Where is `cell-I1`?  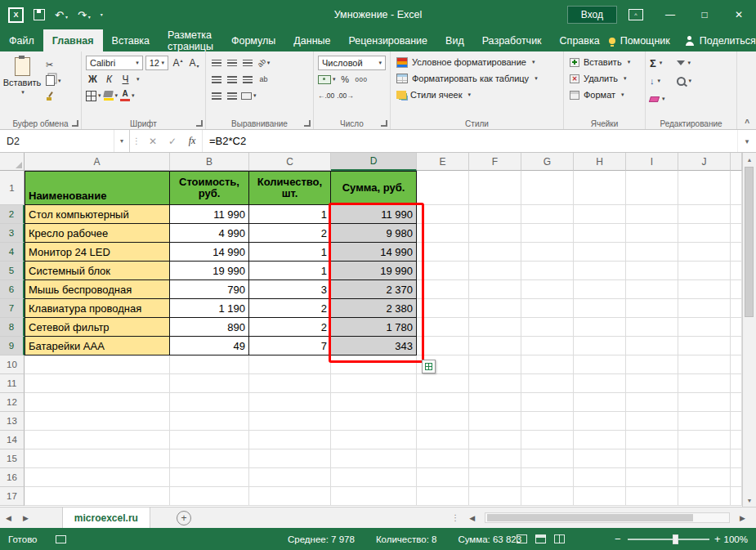
cell-I1 is located at coordinates (652, 188).